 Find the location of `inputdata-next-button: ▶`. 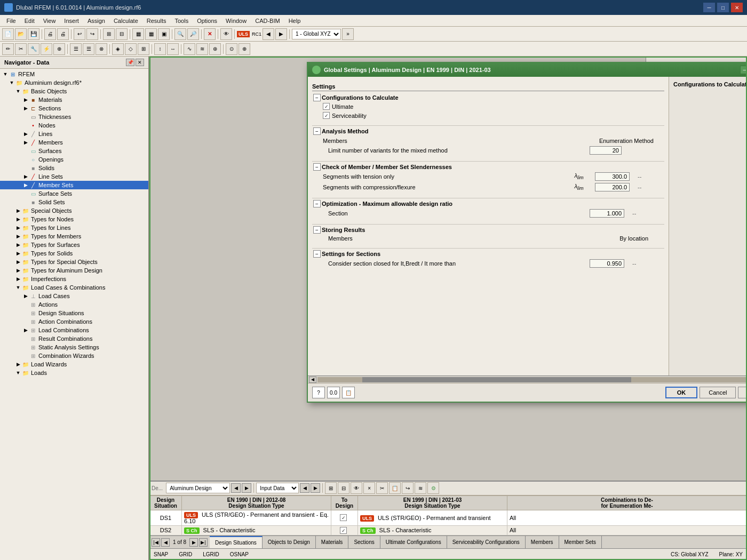

inputdata-next-button: ▶ is located at coordinates (315, 488).